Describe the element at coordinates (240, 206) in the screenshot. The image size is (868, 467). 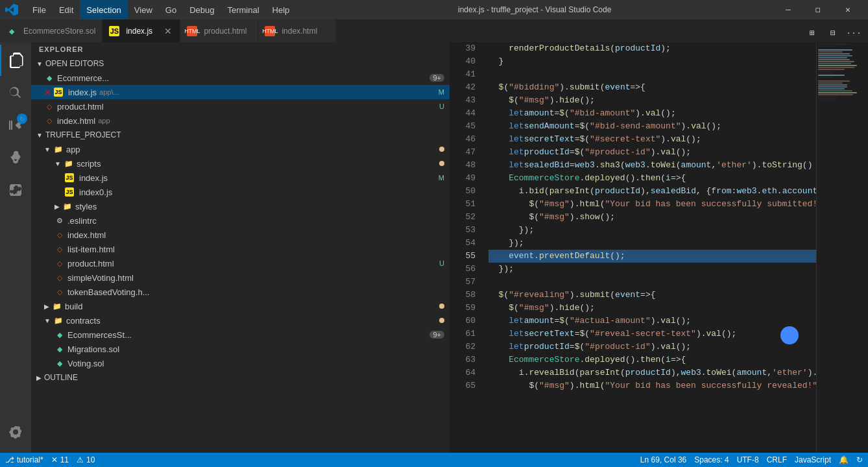
I see `folder-styles: ▶ 📁 styles` at that location.